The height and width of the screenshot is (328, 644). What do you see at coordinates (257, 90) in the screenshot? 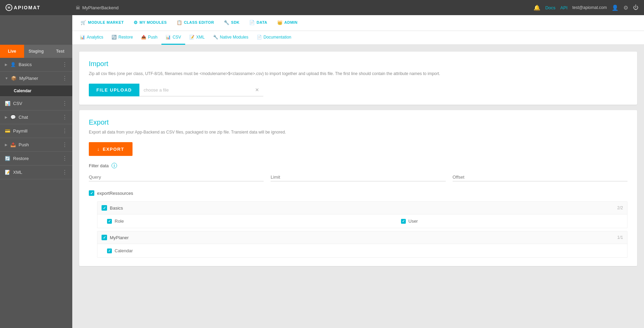
I see `clear-file-icon: ✕` at bounding box center [257, 90].